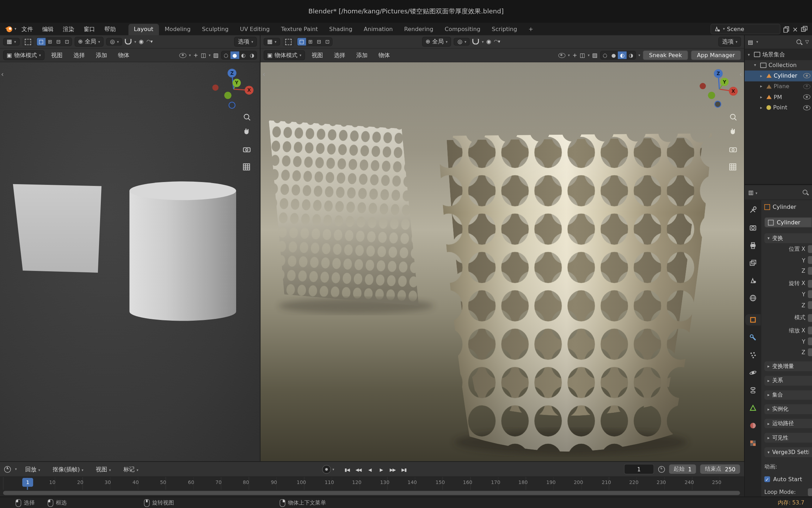  Describe the element at coordinates (788, 238) in the screenshot. I see `panel-transform: ▾ 变换` at that location.